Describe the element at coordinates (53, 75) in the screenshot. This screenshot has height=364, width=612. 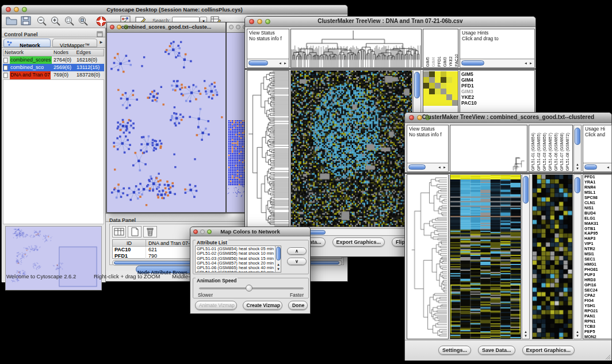
I see `network-row: DNA and Tran 07 769(0) 183728(0)` at that location.